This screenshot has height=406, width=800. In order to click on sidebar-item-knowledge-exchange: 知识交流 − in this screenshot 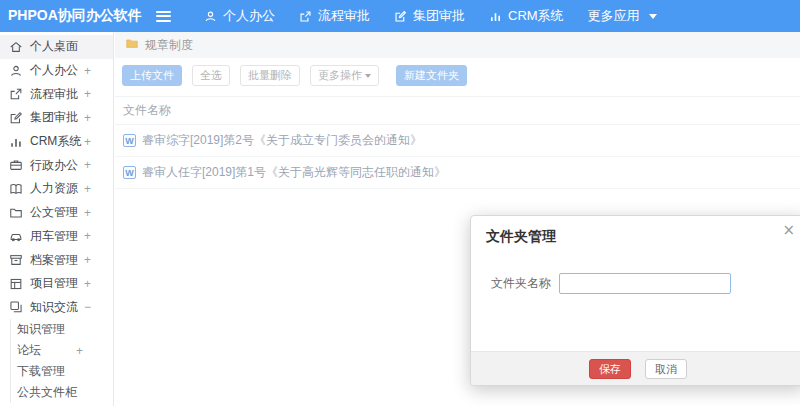, I will do `click(56, 308)`.